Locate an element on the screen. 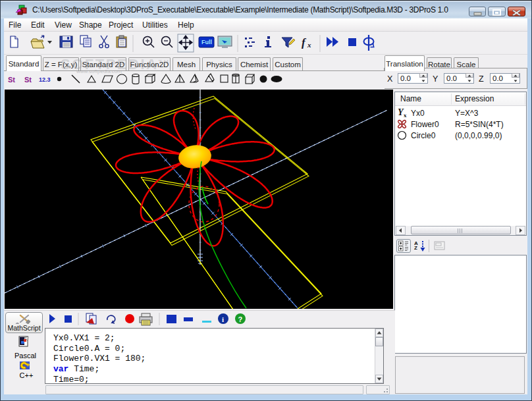  svg-text: i is located at coordinates (223, 319).